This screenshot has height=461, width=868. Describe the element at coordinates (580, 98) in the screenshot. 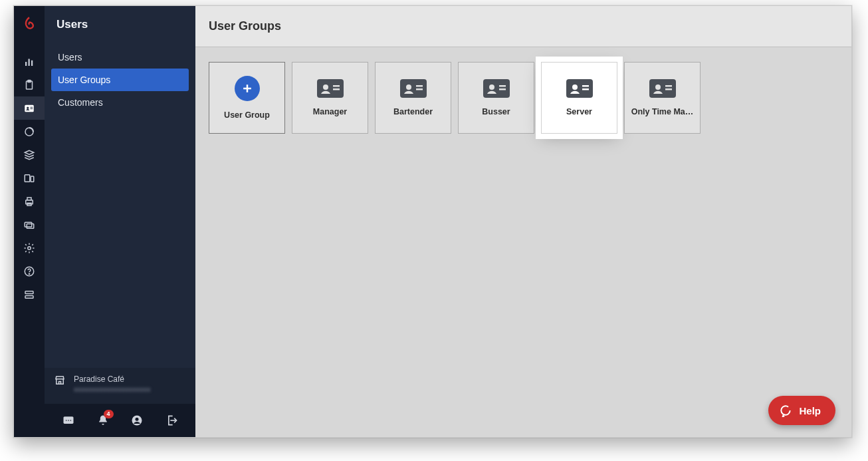

I see `group-card-server: Server` at that location.